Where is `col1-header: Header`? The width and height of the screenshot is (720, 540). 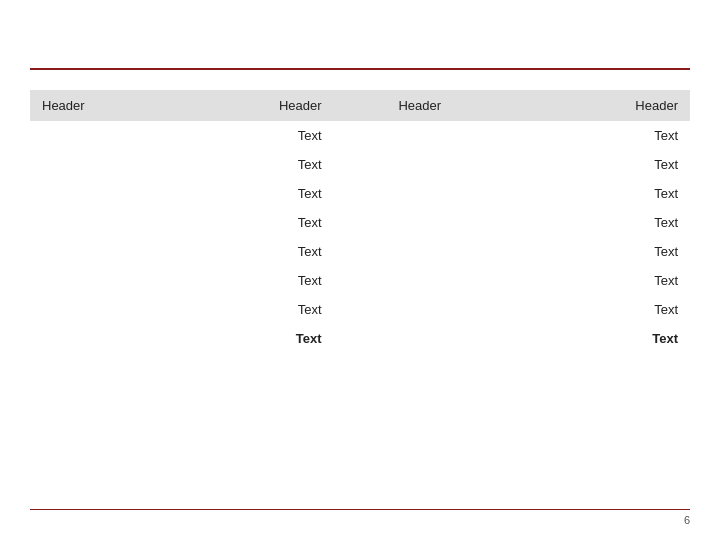
col1-header: Header is located at coordinates (102, 106).